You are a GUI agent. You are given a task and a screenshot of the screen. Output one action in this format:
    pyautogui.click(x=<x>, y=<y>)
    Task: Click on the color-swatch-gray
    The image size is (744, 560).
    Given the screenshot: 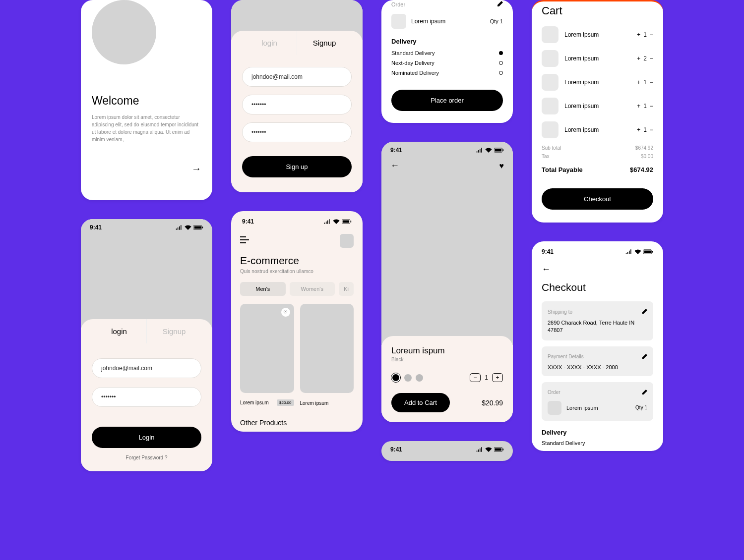 What is the action you would take?
    pyautogui.click(x=408, y=378)
    